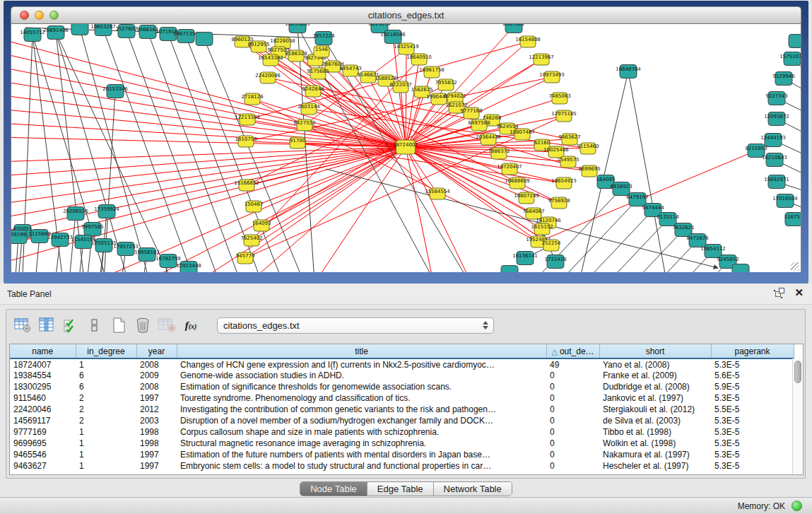 The image size is (812, 514). Describe the element at coordinates (401, 364) in the screenshot. I see `table-row: 1872400712008Changes of HCN gene express…` at that location.